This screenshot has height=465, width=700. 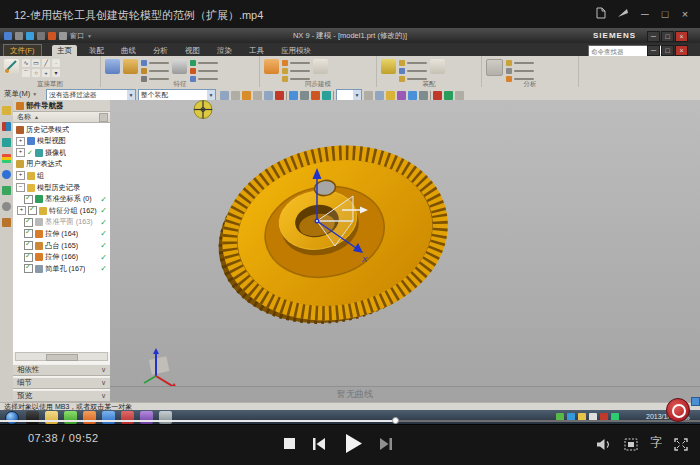 What do you see at coordinates (354, 446) in the screenshot?
I see `play-button` at bounding box center [354, 446].